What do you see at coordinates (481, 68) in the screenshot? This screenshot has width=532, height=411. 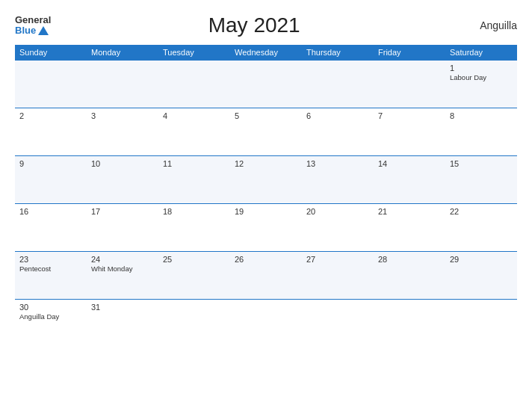 I see `day-number: 1` at bounding box center [481, 68].